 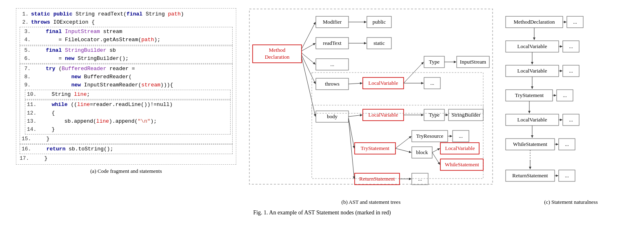 I want to click on code-text-1: static public String readText(final Stri…, so click(x=132, y=14).